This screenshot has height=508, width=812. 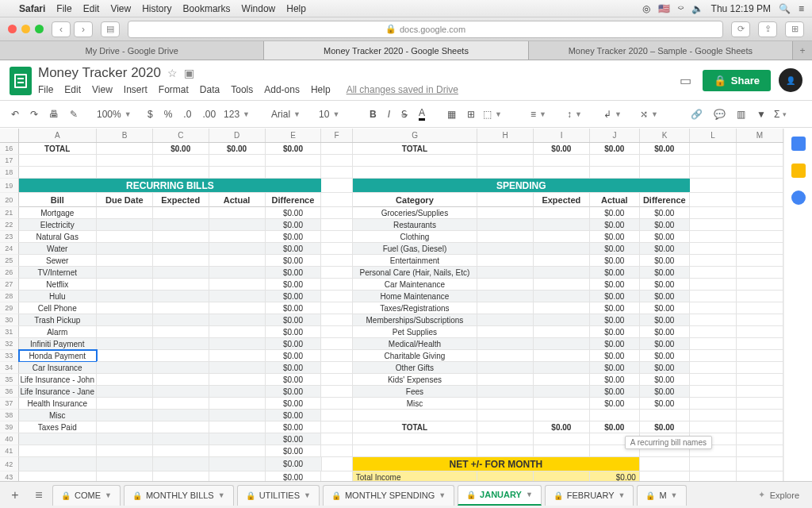 I want to click on insert-chart-button: ▥, so click(x=741, y=114).